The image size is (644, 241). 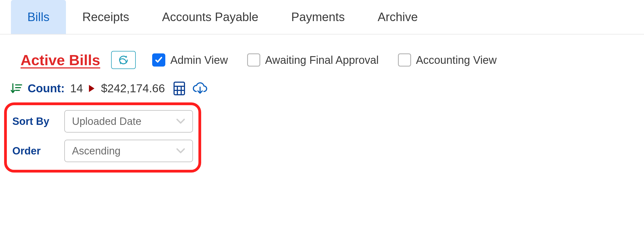 I want to click on tab-payments: Payments, so click(x=318, y=17).